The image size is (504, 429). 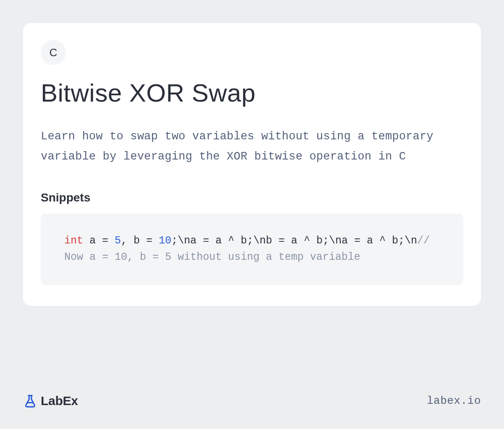 I want to click on language-badge-label: C, so click(x=54, y=53).